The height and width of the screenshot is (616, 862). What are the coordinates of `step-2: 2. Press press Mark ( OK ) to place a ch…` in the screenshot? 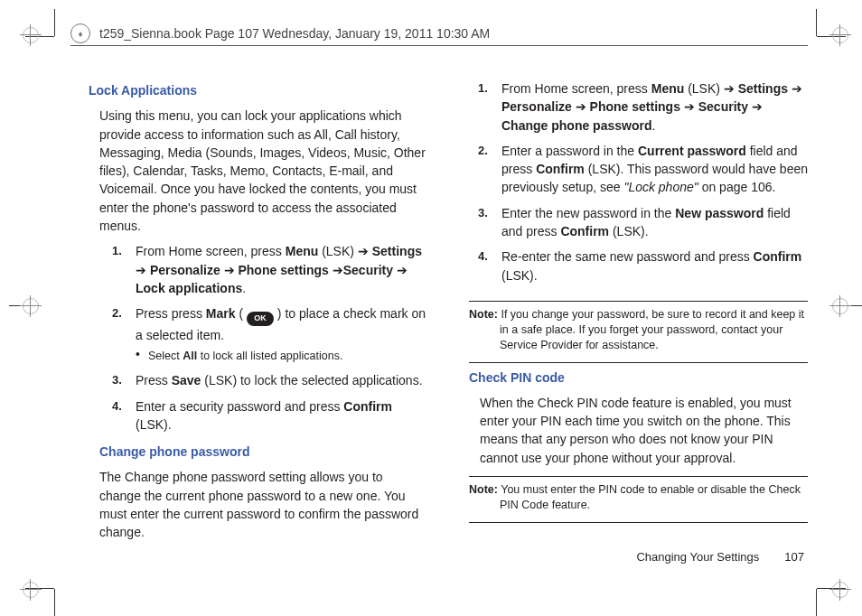 It's located at (269, 338).